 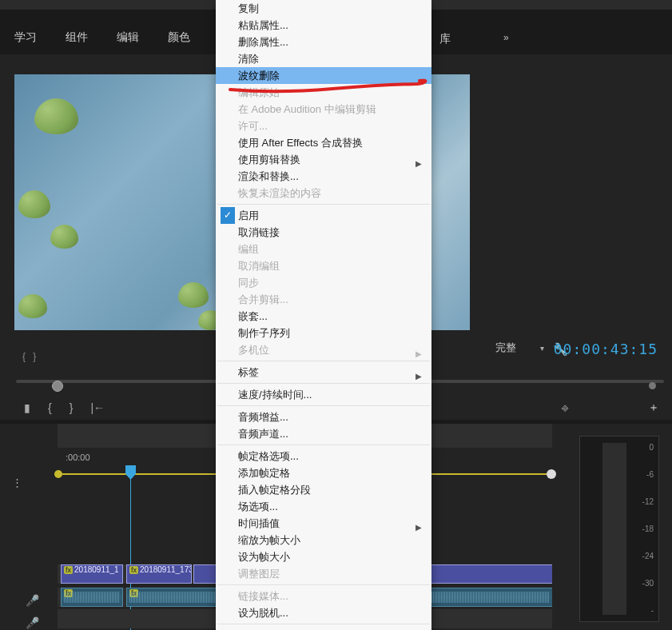 I want to click on context-menu-label: 插入帧定格分段, so click(x=275, y=489).